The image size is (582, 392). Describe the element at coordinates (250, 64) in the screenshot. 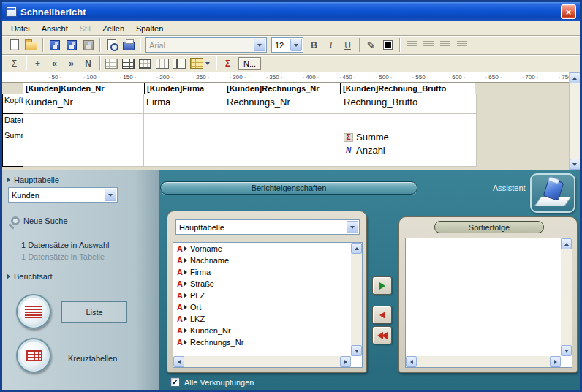

I see `number-format-button: N...` at that location.